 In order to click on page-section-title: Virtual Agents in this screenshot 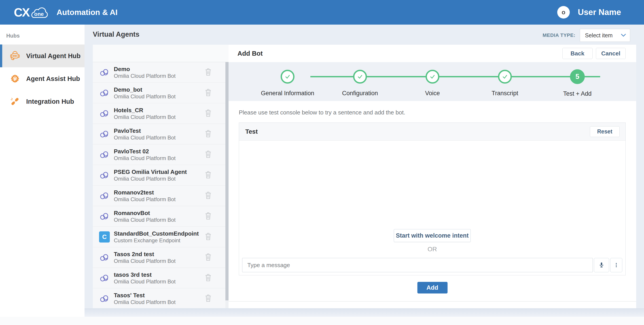, I will do `click(116, 34)`.